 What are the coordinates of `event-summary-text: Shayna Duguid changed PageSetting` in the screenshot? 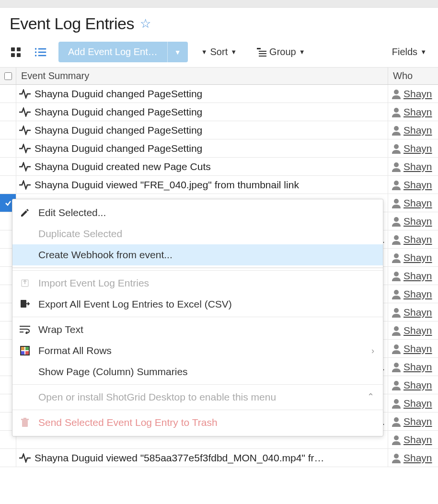 It's located at (118, 94).